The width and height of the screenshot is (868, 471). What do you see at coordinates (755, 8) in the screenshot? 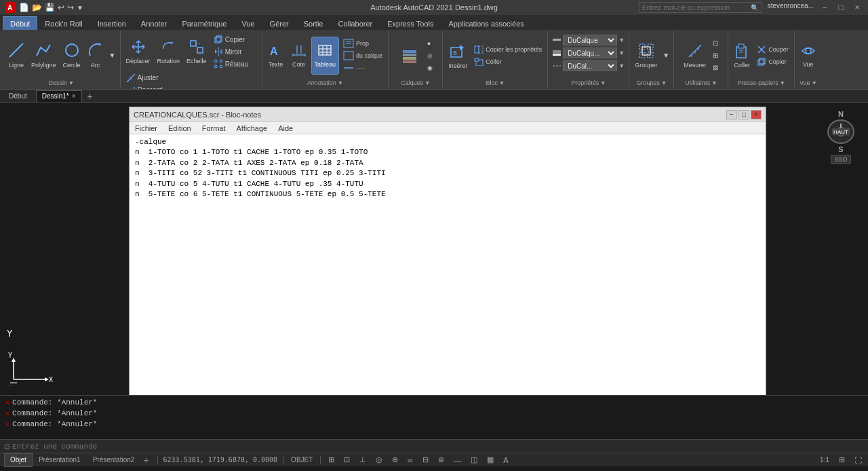
I see `search-icon: 🔍` at bounding box center [755, 8].